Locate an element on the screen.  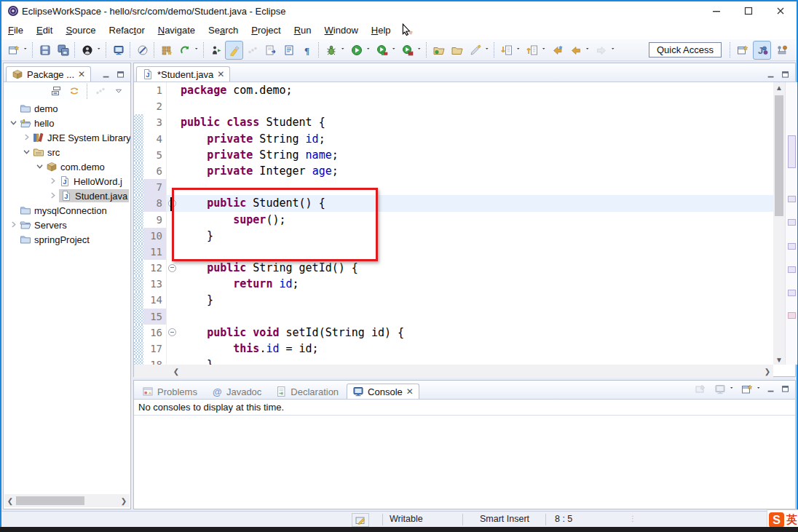
console-tab-problems: Problems is located at coordinates (170, 392).